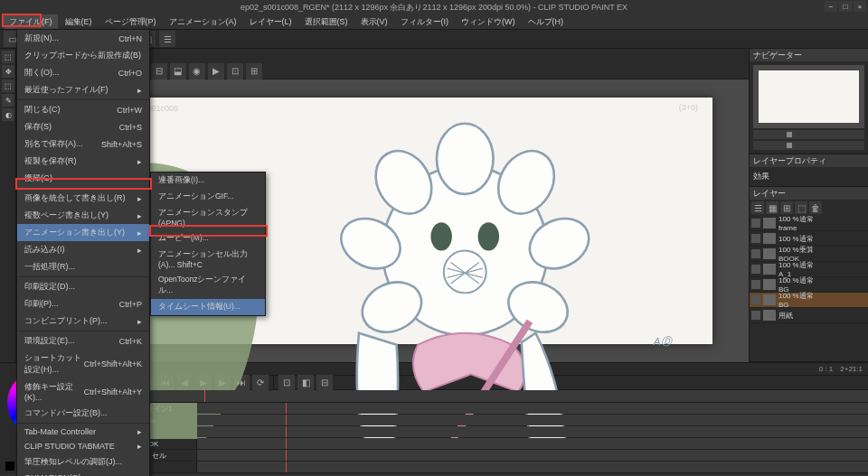 The height and width of the screenshot is (476, 868). Describe the element at coordinates (492, 408) in the screenshot. I see `timeline-track: ▸ タイムライン1` at that location.